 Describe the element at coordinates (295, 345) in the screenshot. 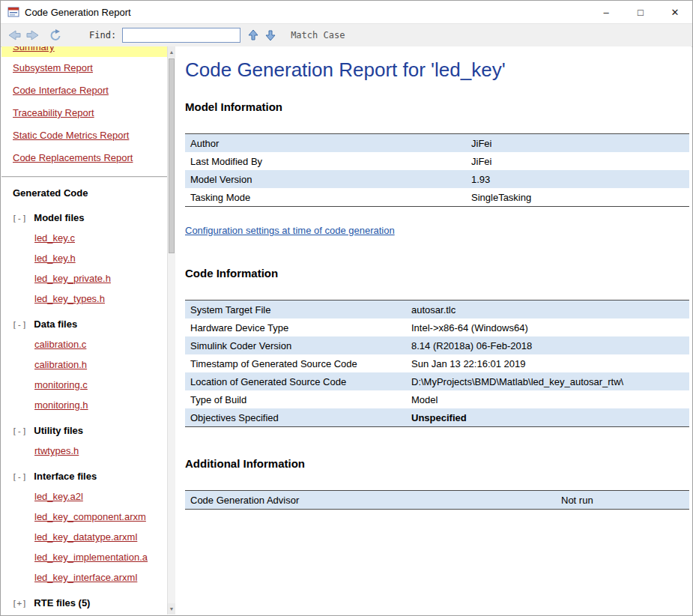

I see `row-label: Simulink Coder Version` at that location.